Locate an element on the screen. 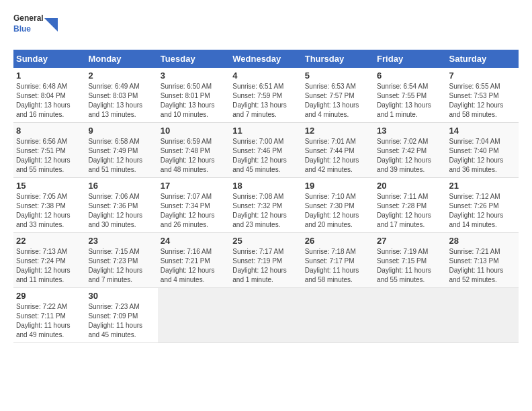 This screenshot has width=532, height=411. day-info: Sunrise: 7:08 AM Sunset: 7:32 PM Dayligh… is located at coordinates (266, 211).